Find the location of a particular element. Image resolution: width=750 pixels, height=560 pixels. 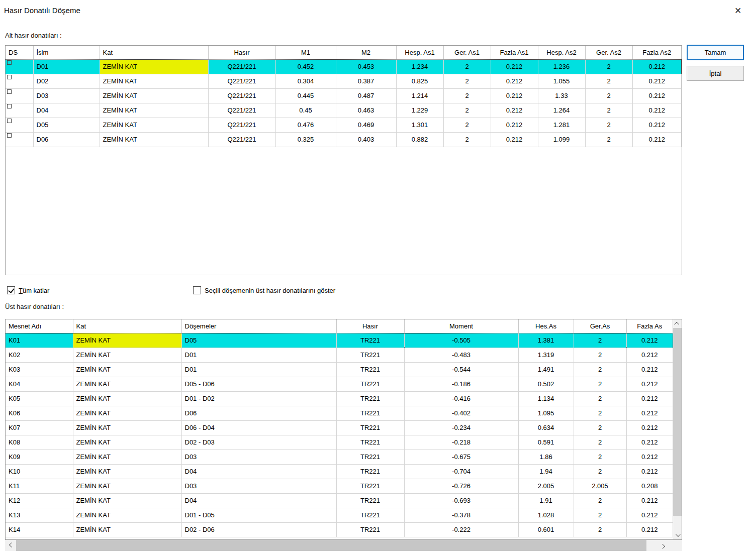

ust-table-row: K02ZEMİN KATD01TR221-0.4831.31920.212 is located at coordinates (339, 355).